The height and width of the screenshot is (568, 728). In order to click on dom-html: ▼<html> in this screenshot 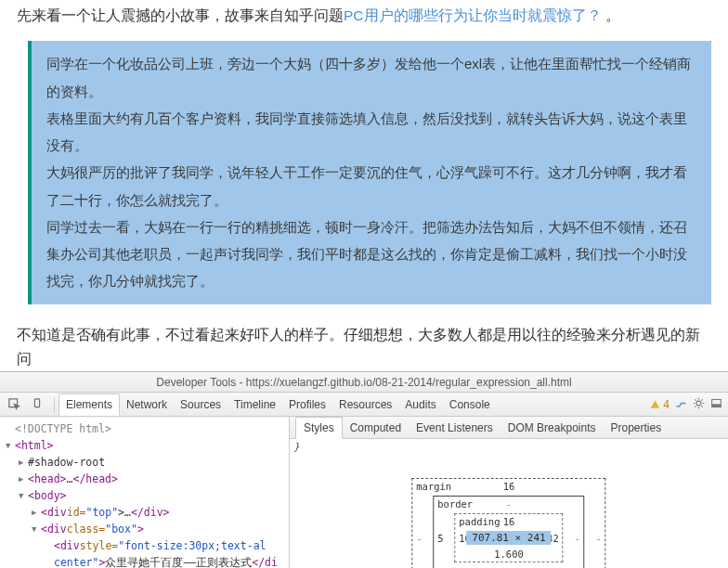, I will do `click(147, 445)`.